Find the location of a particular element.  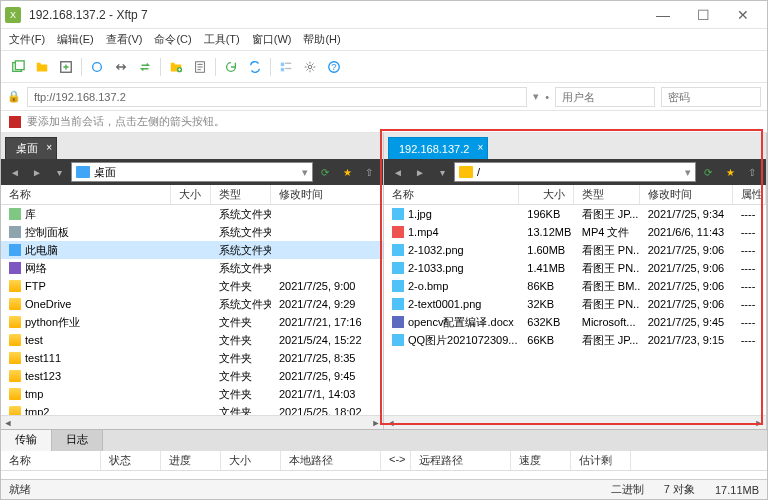

menu-文件: 文件(F) is located at coordinates (27, 40).